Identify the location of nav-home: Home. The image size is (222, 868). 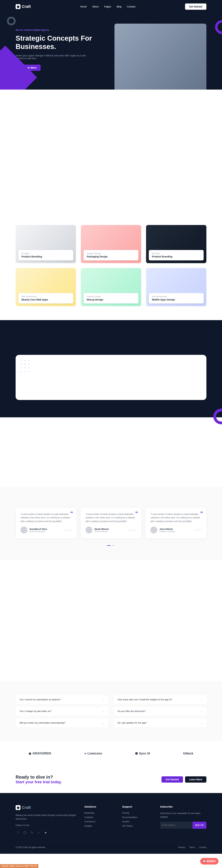
(84, 7).